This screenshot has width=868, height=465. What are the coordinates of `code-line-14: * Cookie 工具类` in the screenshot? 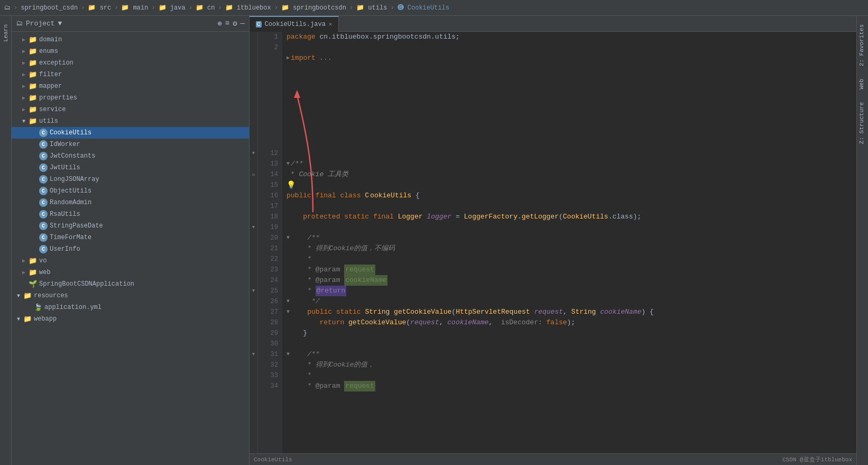 It's located at (569, 175).